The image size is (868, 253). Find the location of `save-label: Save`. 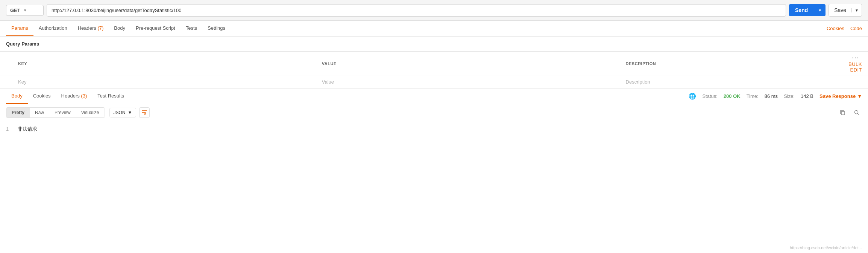

save-label: Save is located at coordinates (840, 10).